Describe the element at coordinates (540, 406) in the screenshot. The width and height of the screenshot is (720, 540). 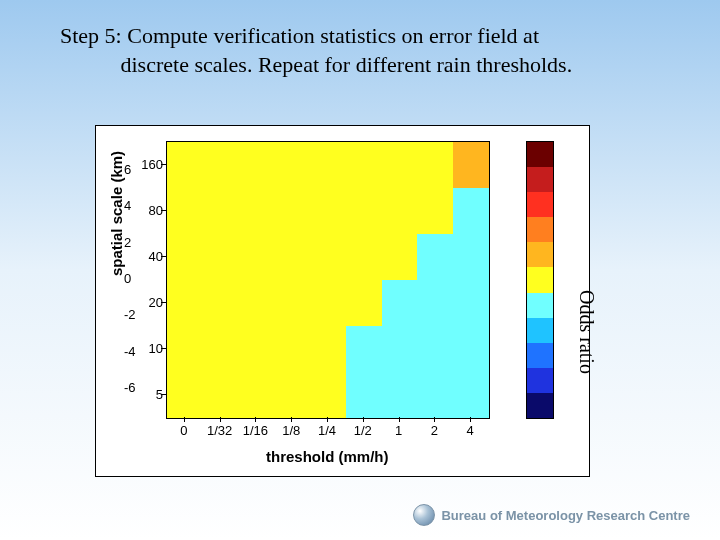
I see `colorbar-segment` at that location.